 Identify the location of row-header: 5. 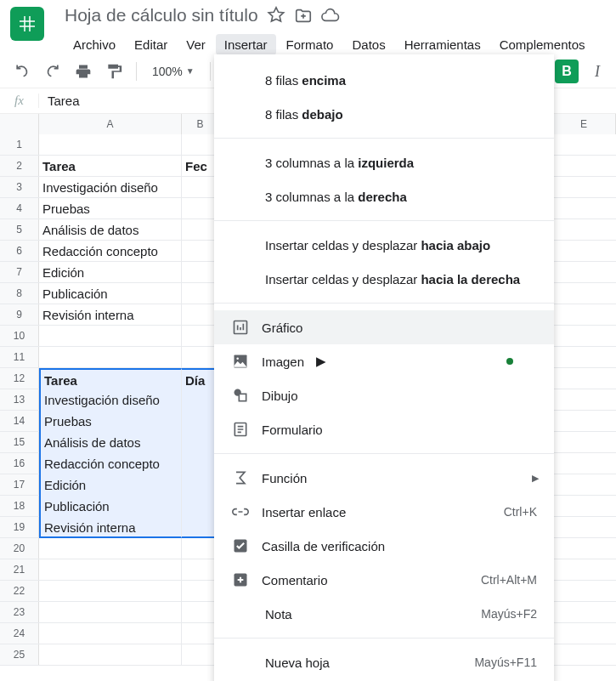
(20, 230).